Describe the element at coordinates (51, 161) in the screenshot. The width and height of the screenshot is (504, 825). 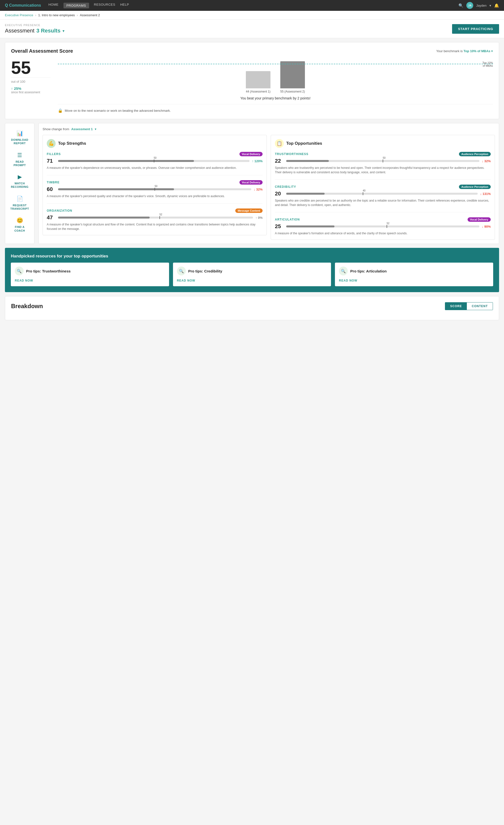
I see `fillers-score: 71` at that location.